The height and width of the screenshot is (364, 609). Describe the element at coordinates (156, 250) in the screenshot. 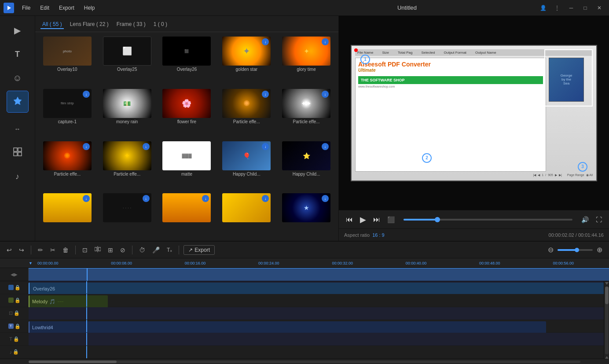

I see `voice-button: 🎤` at that location.